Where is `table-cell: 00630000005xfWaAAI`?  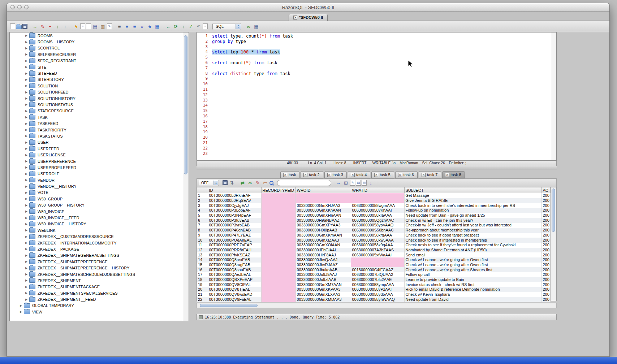 table-cell: 00630000005xfWaAAI is located at coordinates (377, 255).